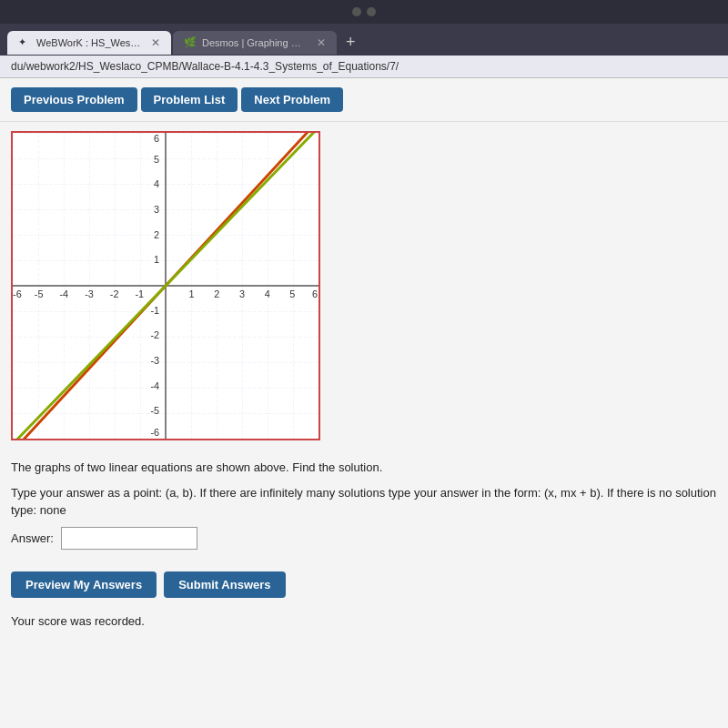  What do you see at coordinates (351, 42) in the screenshot?
I see `new-tab-button: +` at bounding box center [351, 42].